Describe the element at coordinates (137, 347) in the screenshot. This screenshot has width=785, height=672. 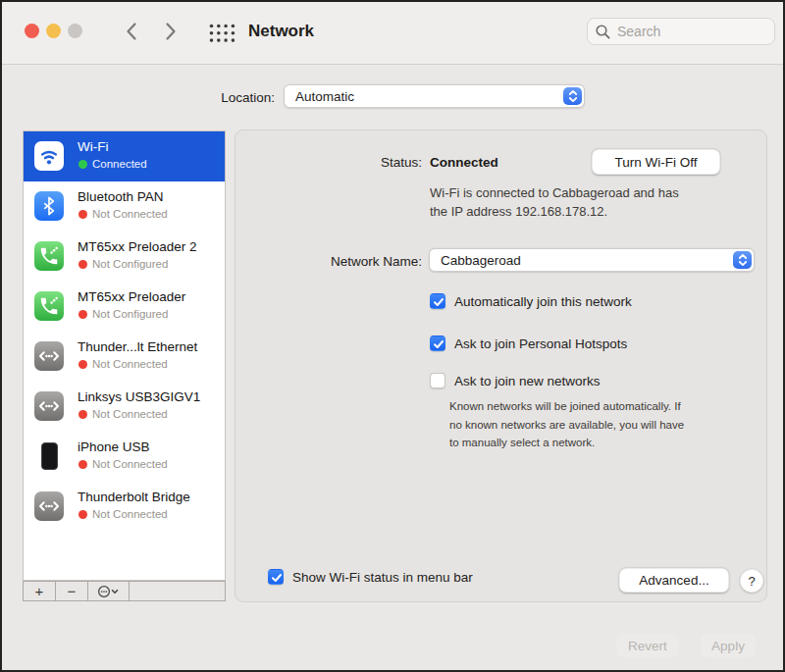
I see `interface-name: Thunder...lt Ethernet` at that location.